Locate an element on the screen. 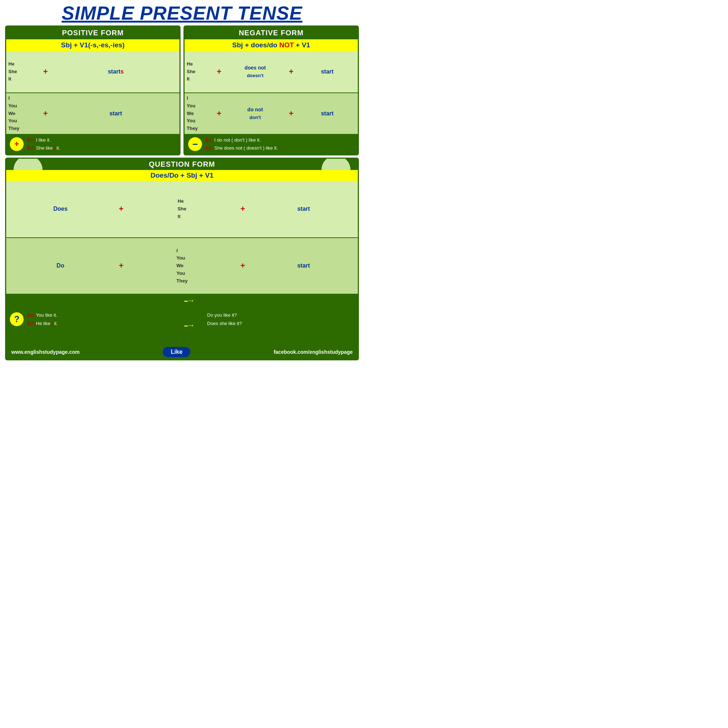 The image size is (728, 728). negative-row1-plus: + is located at coordinates (219, 72).